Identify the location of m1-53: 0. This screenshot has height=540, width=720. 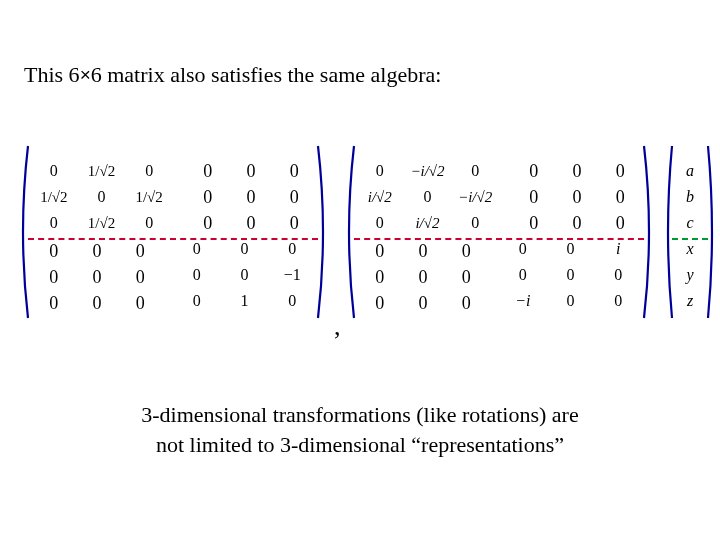
(197, 301).